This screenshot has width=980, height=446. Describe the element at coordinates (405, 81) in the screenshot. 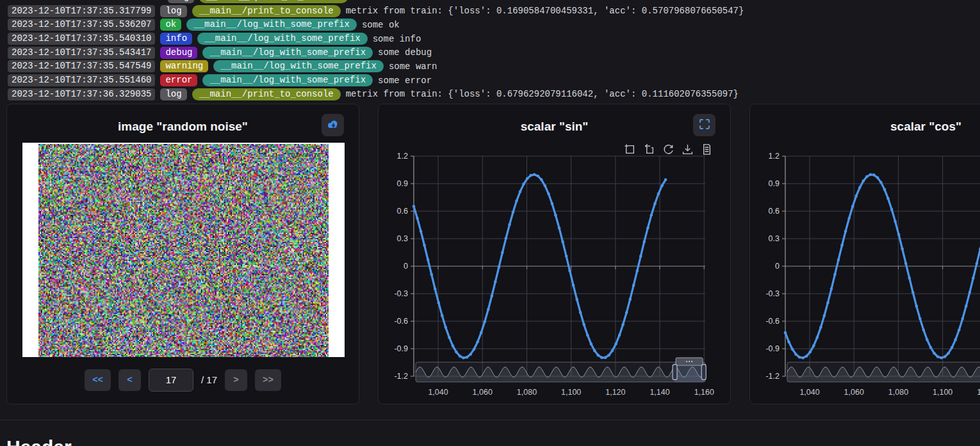

I see `log-message: some error` at that location.